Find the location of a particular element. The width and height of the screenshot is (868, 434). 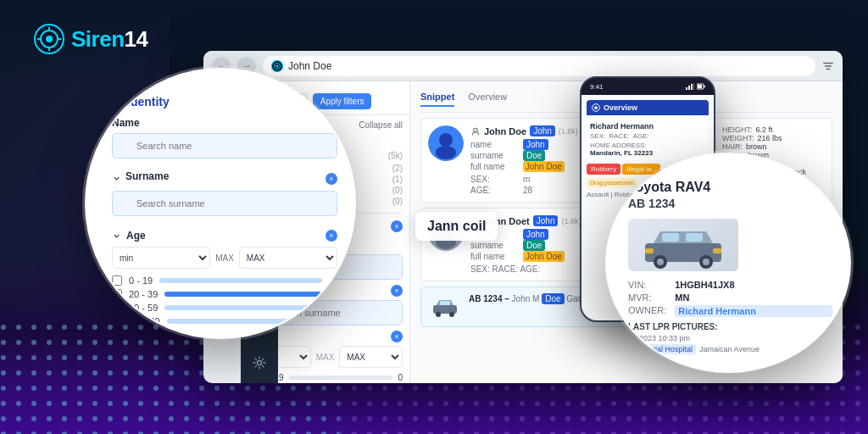

phone-drug-badge: Drug possession is located at coordinates (612, 183).